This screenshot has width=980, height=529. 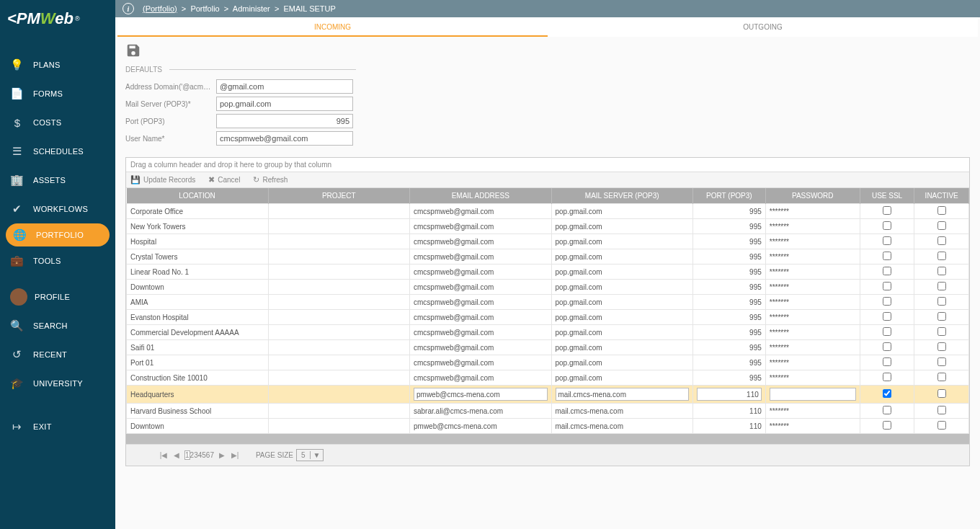 I want to click on cell-location: Corporate Office, so click(x=197, y=212).